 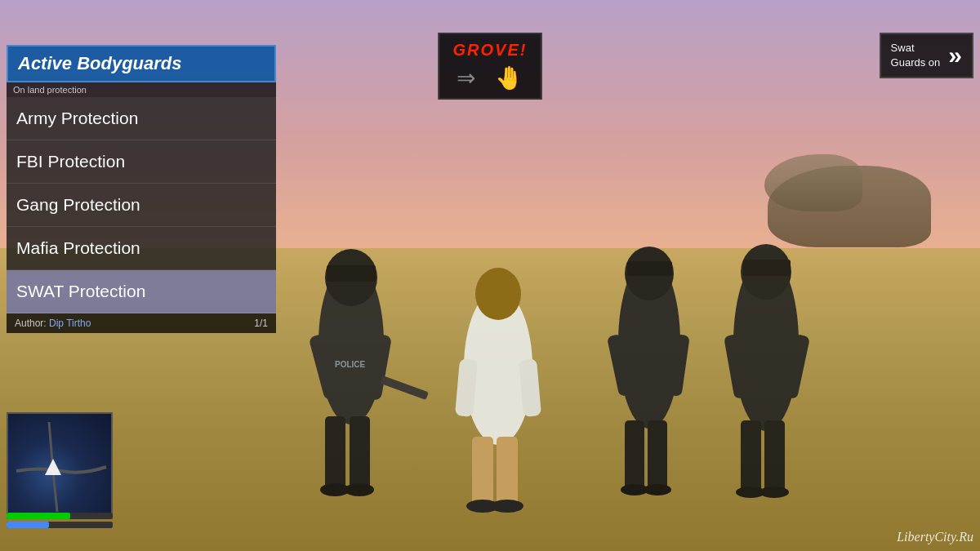 What do you see at coordinates (350, 364) in the screenshot?
I see `svg-text: POLICE` at bounding box center [350, 364].